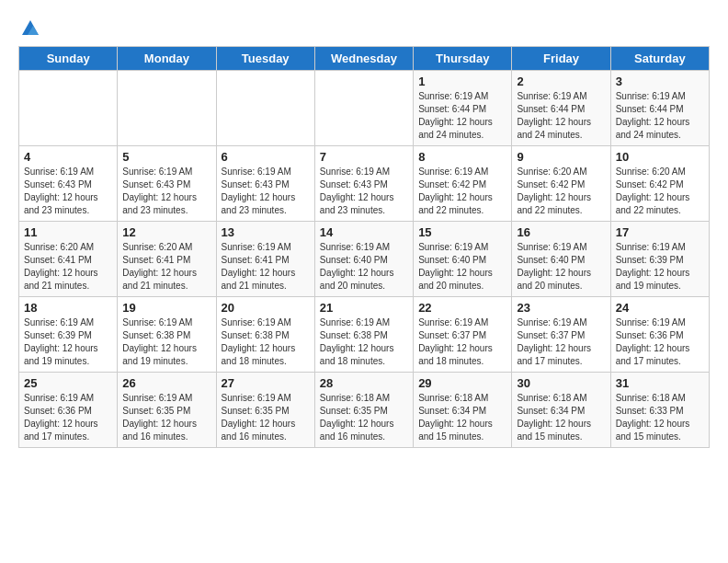 Image resolution: width=728 pixels, height=563 pixels. What do you see at coordinates (364, 410) in the screenshot?
I see `calendar-cell: 28Sunrise: 6:18 AMSunset: 6:35 PMDayligh…` at bounding box center [364, 410].